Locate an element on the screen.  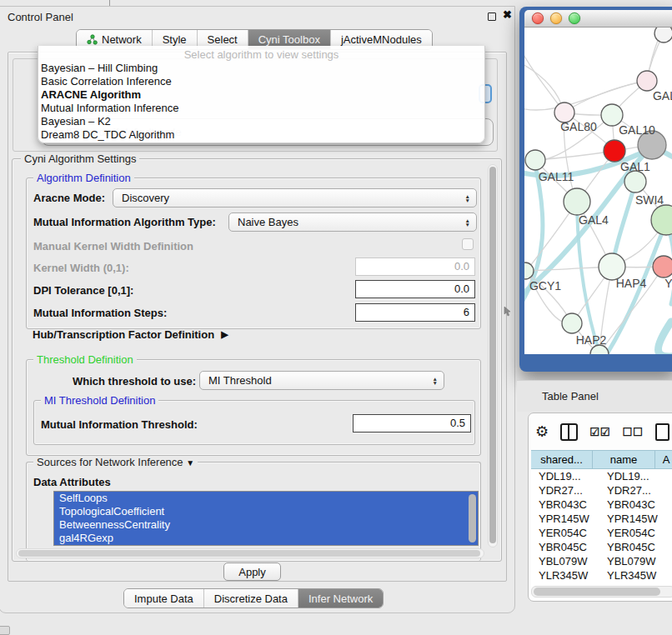
algorithm-option: Dream8 DC_TDC Algorithm is located at coordinates (262, 135).